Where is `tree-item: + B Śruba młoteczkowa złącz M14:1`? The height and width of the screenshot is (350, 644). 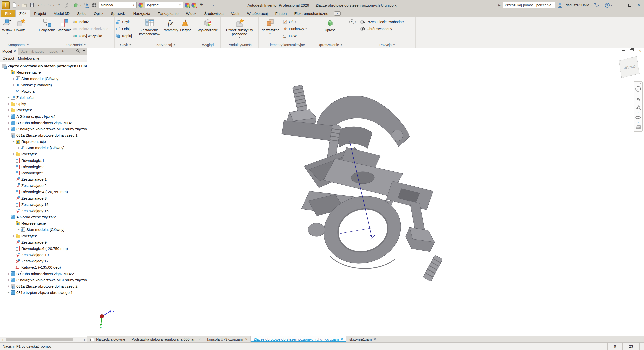
tree-item: + B Śruba młoteczkowa złącz M14:1 is located at coordinates (44, 123).